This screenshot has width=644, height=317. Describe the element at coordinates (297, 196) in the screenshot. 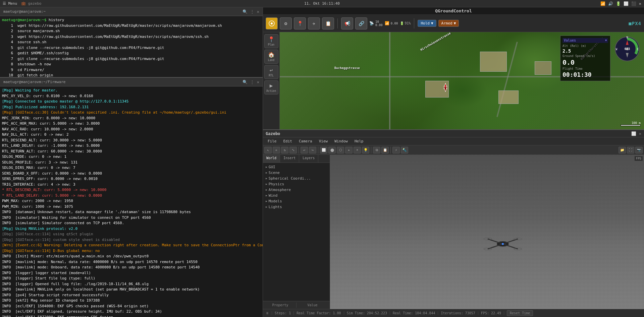

I see `tree-item-wind: ▶ Wind` at that location.